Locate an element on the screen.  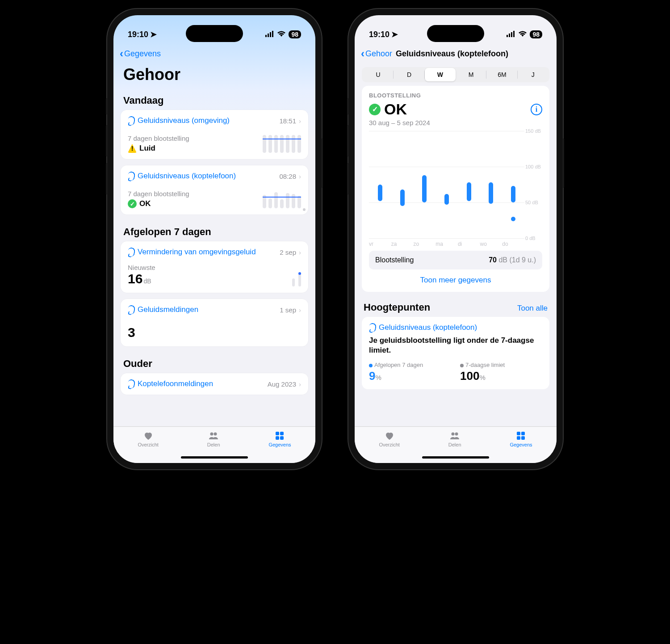
highlights-title: Hoogtepunten is located at coordinates (397, 307).